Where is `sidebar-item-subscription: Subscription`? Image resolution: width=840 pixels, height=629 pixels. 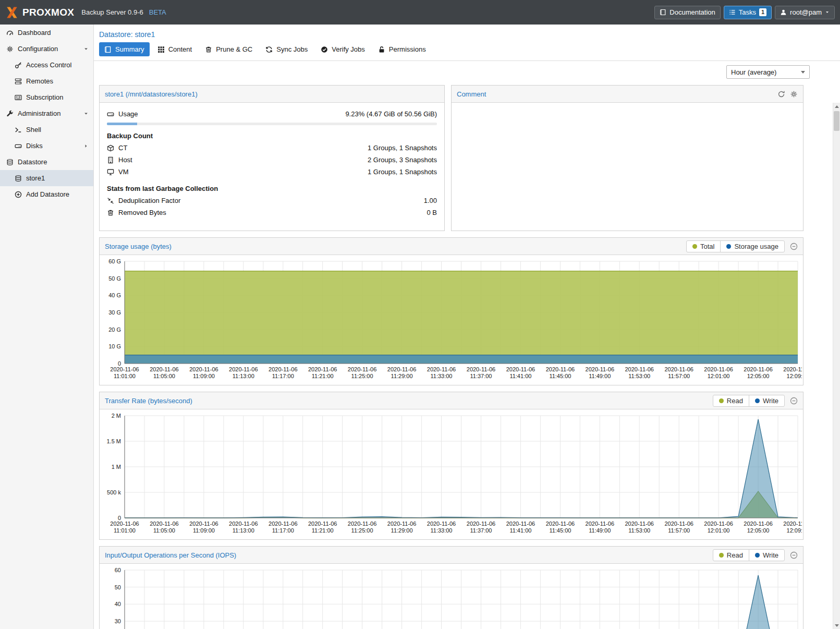 sidebar-item-subscription: Subscription is located at coordinates (47, 97).